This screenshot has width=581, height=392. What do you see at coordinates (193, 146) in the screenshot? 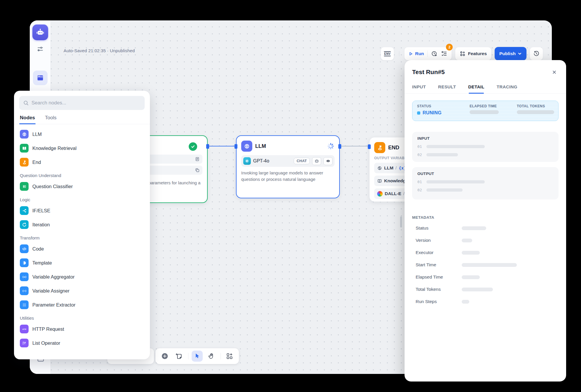
I see `success-check-icon` at bounding box center [193, 146].